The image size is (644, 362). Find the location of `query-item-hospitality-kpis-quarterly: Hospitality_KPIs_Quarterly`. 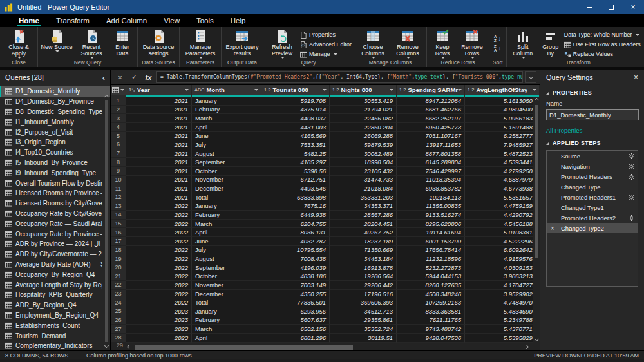

query-item-hospitality-kpis-quarterly: Hospitality_KPIs_Quarterly is located at coordinates (55, 295).